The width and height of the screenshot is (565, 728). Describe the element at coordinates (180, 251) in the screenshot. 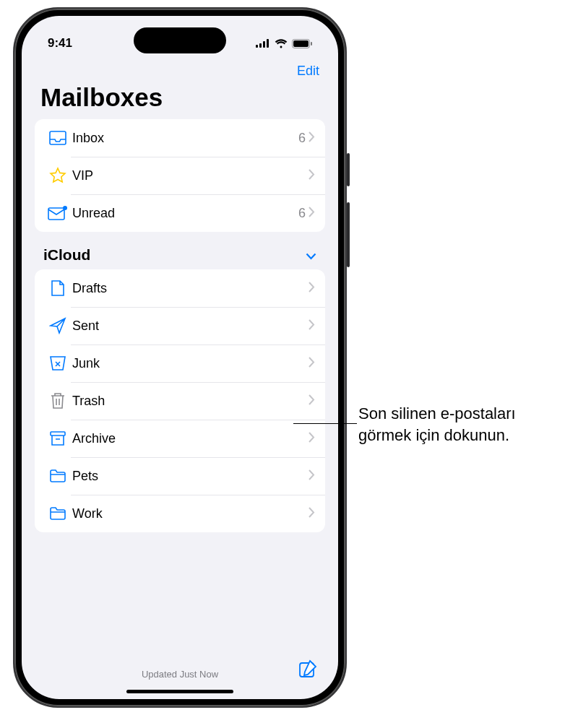

I see `section-header-icloud: iCloud` at that location.